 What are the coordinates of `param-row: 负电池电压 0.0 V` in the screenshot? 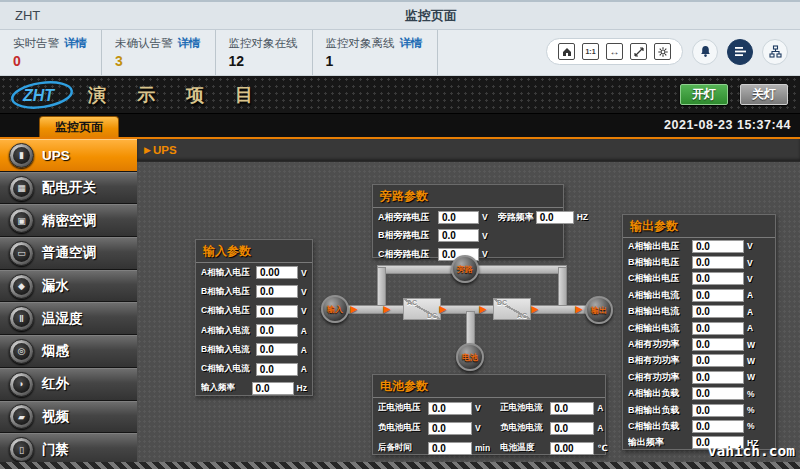 It's located at (434, 428).